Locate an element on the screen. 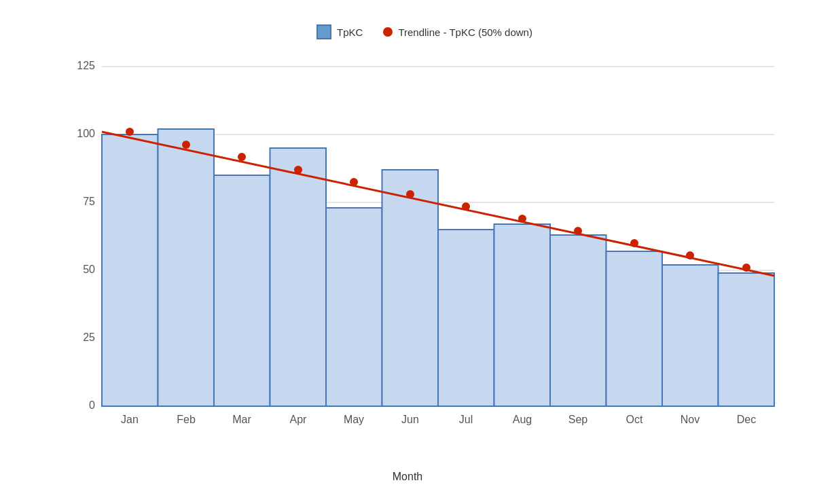  svg-text: Oct is located at coordinates (634, 420).